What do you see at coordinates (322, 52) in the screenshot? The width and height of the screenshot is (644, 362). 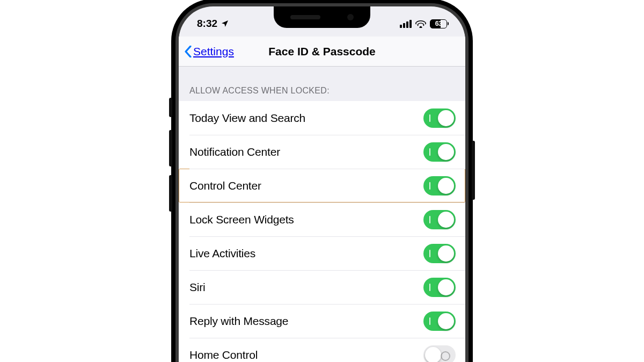 I see `nav-bar: Settings Face ID & Passcode` at bounding box center [322, 52].